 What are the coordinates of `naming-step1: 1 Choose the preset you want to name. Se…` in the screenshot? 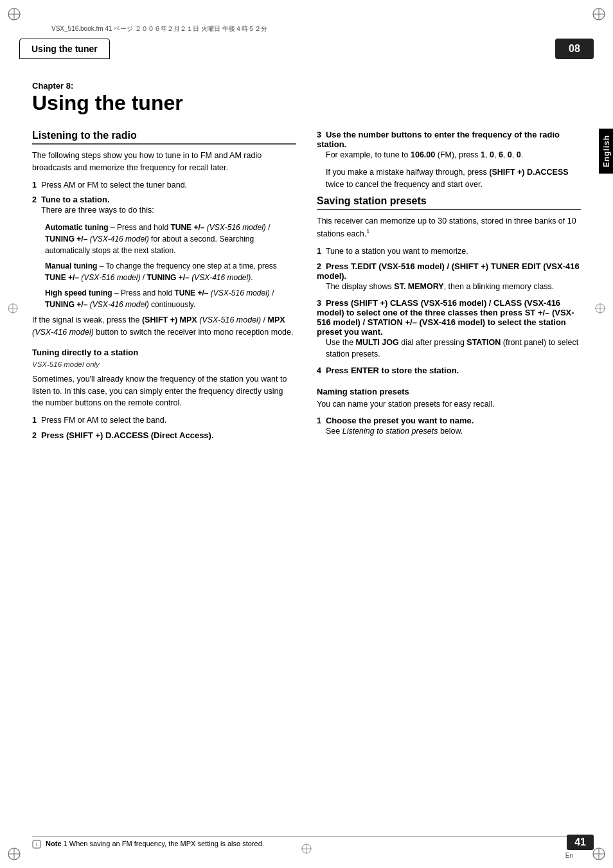 It's located at (449, 427).